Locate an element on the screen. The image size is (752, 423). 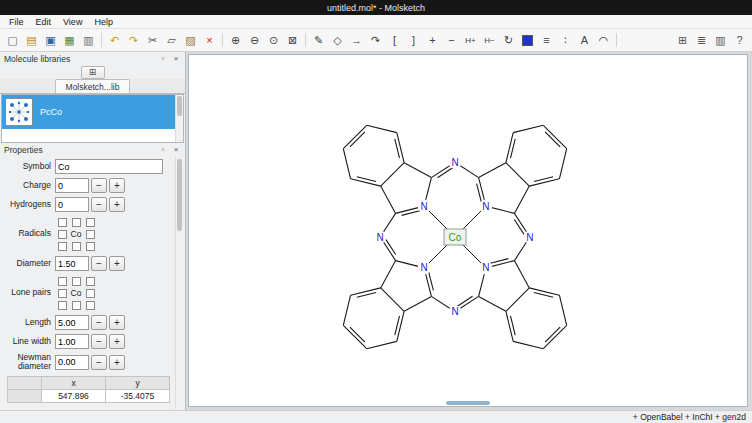
paste-icon: ▨ is located at coordinates (190, 40).